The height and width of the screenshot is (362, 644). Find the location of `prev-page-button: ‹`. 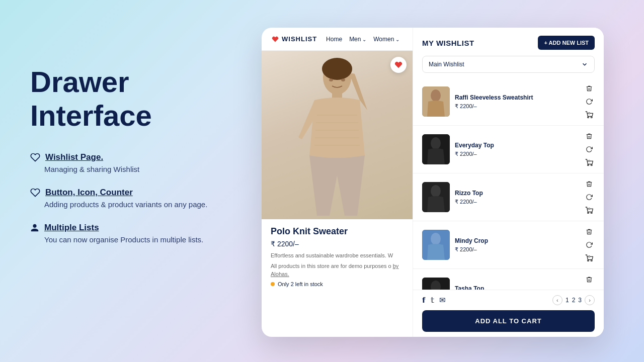

prev-page-button: ‹ is located at coordinates (557, 300).